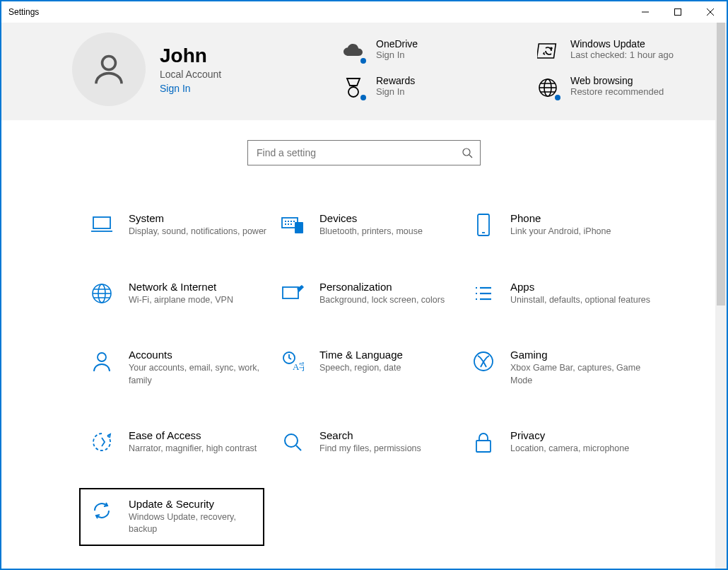 This screenshot has width=728, height=570. What do you see at coordinates (180, 294) in the screenshot?
I see `category-network: Network & Internet Wi-Fi, airplane mode,…` at bounding box center [180, 294].